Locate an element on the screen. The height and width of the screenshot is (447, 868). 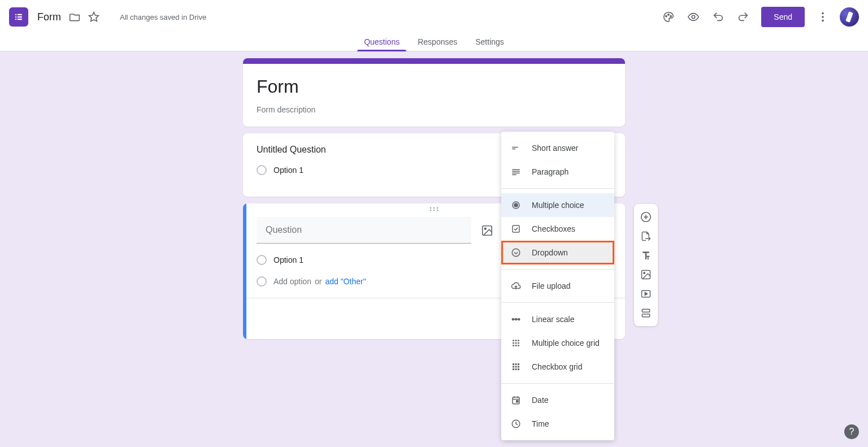
document-title: Form is located at coordinates (49, 17).